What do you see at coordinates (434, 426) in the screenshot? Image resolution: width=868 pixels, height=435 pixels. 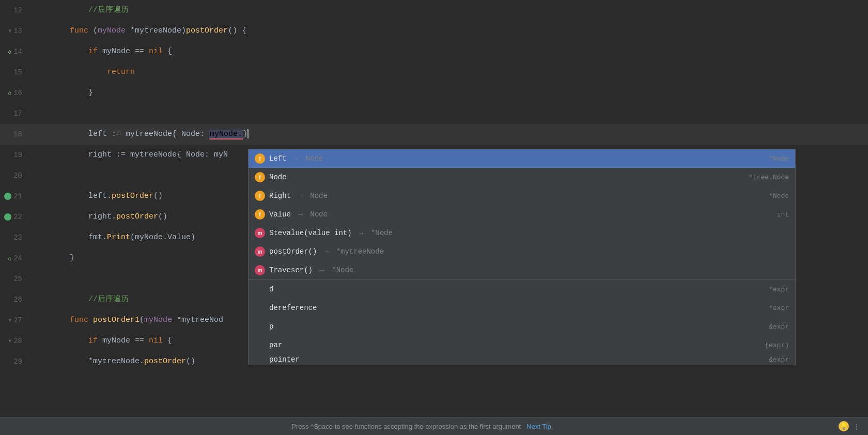 I see `status-bar: Press ^Space to see functions accepting …` at bounding box center [434, 426].